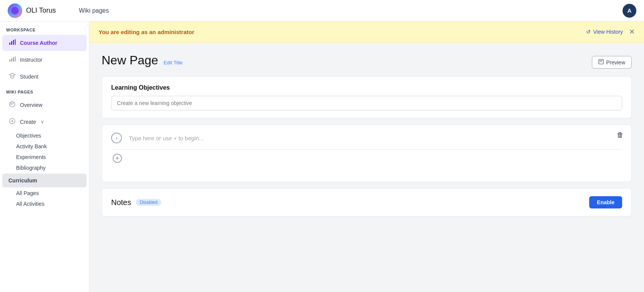 The image size is (644, 292). Describe the element at coordinates (28, 122) in the screenshot. I see `sidebar-item-label-create: Create` at that location.